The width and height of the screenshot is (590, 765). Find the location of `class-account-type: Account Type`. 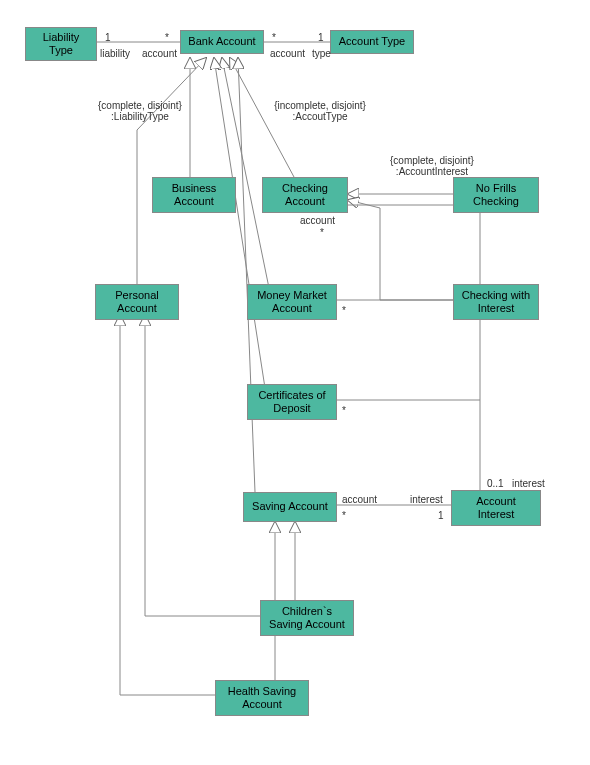

class-account-type: Account Type is located at coordinates (372, 42).